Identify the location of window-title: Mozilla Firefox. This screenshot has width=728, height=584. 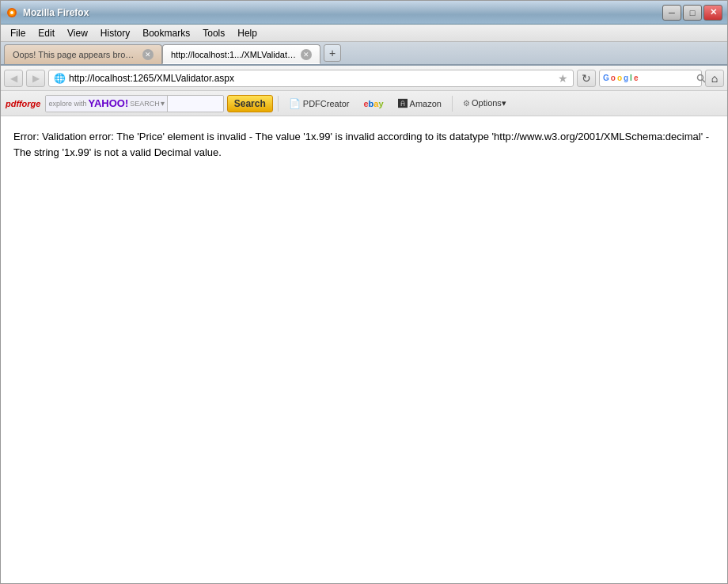
(343, 13).